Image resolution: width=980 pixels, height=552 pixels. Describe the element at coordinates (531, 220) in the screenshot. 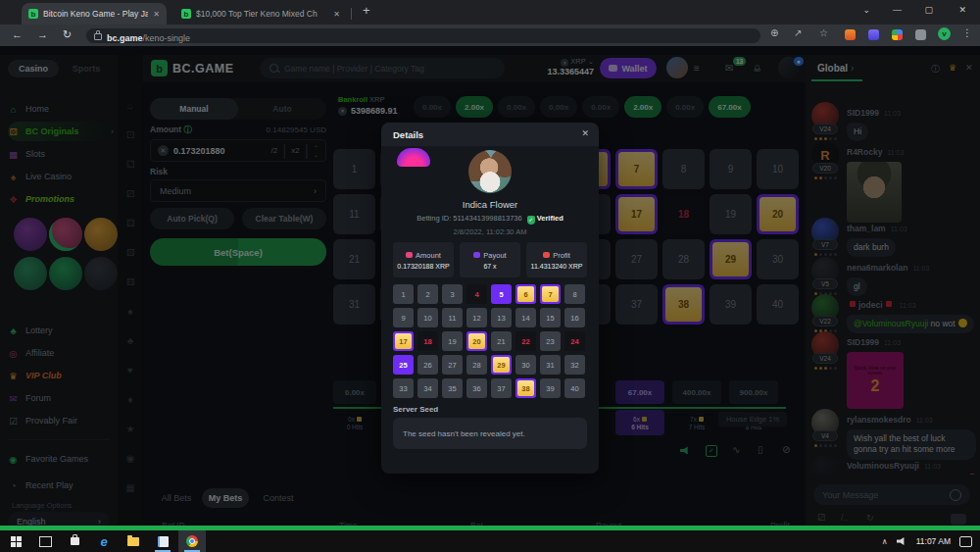

I see `verified-shield-icon: ✓` at that location.